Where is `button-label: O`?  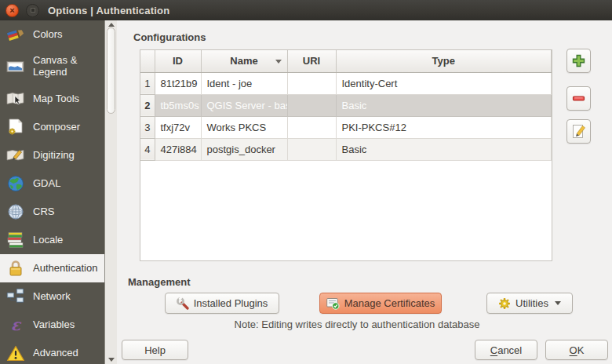
button-label: O is located at coordinates (574, 350).